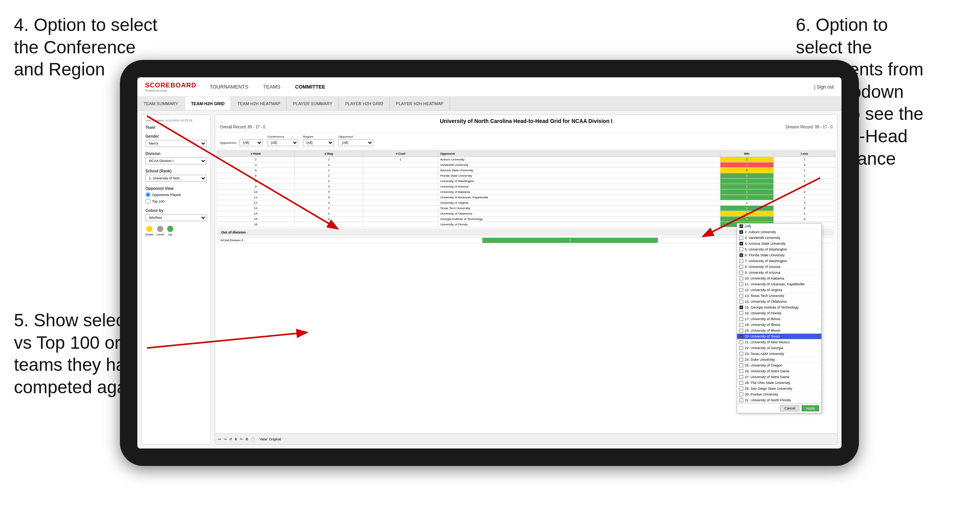 This screenshot has height=527, width=980. I want to click on table-row: 10 5 University of Alabama 3 0, so click(526, 192).